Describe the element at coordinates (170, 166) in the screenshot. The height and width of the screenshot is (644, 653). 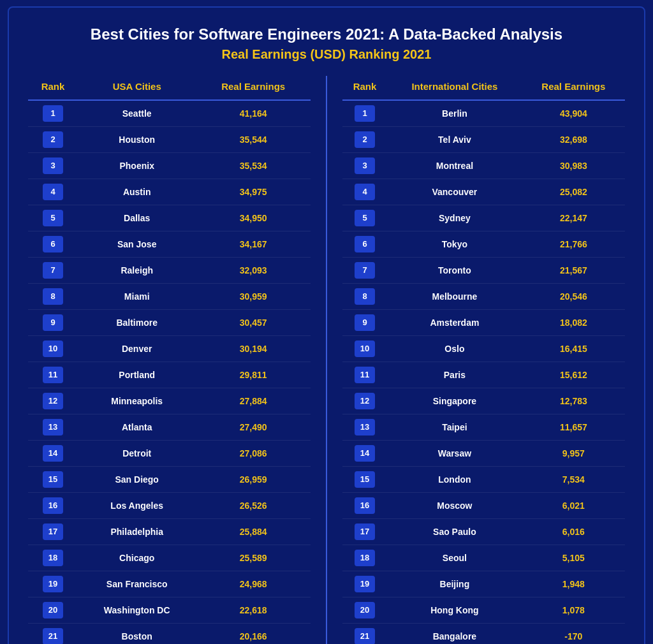
I see `table-row: 3 Phoenix 35,534` at that location.